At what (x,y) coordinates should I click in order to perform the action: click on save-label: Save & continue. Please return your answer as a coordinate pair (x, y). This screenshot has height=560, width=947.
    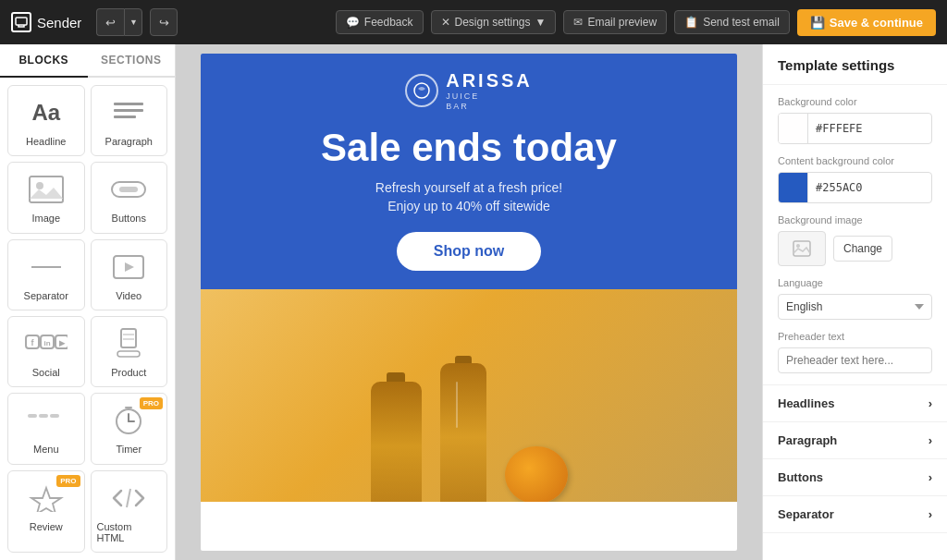
    Looking at the image, I should click on (877, 22).